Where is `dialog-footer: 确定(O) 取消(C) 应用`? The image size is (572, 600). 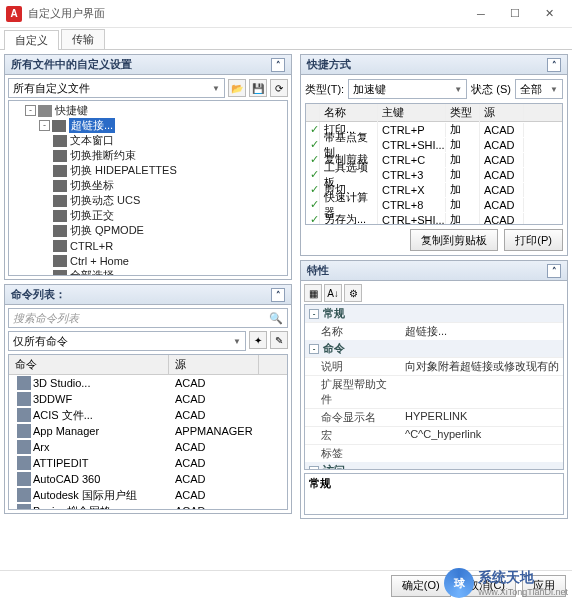
dialog-footer: 确定(O) 取消(C) 应用 is located at coordinates (286, 585).